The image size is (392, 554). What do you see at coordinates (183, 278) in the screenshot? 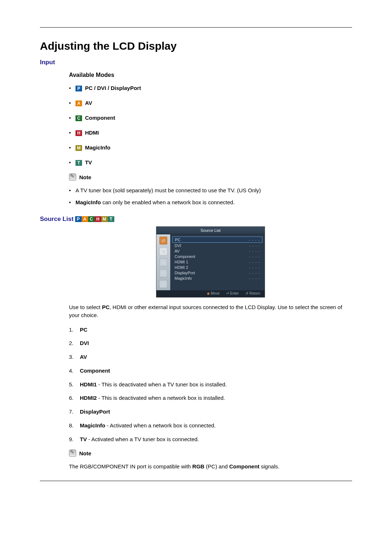
I see `osd-row-label: MagicInfo` at bounding box center [183, 278].